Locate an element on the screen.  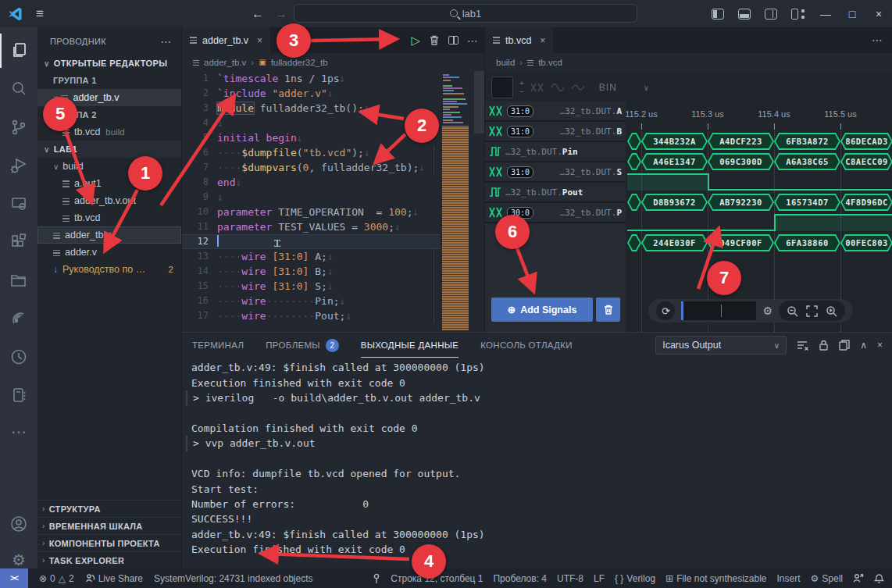
command-search-input: lab1 is located at coordinates (466, 13).